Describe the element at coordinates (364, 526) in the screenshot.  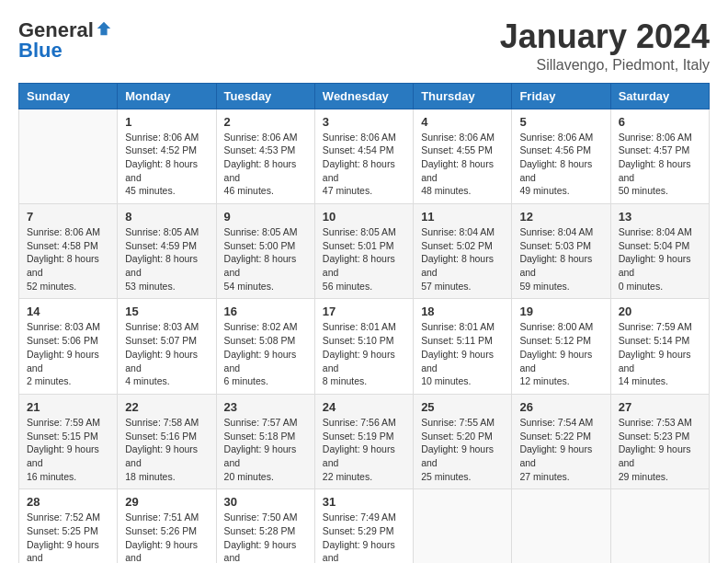
I see `calendar-week-5: 28Sunrise: 7:52 AMSunset: 5:25 PMDayligh…` at that location.